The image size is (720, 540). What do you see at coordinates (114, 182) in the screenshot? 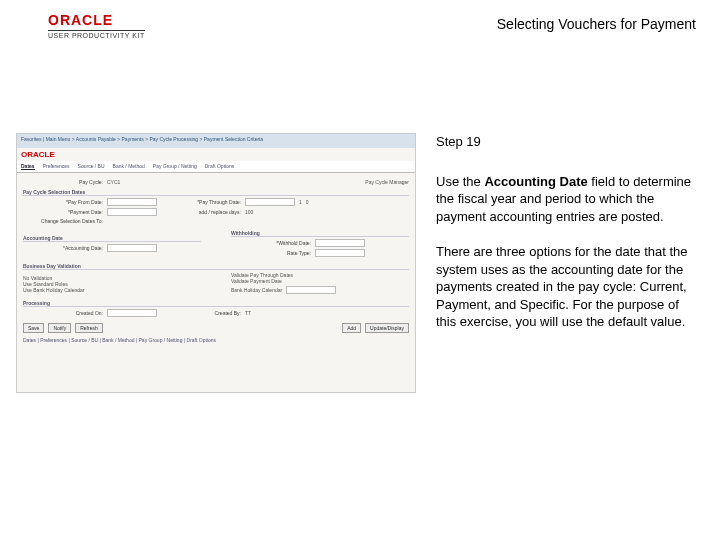
I see `pay-cycle-value: CYC1` at bounding box center [114, 182].